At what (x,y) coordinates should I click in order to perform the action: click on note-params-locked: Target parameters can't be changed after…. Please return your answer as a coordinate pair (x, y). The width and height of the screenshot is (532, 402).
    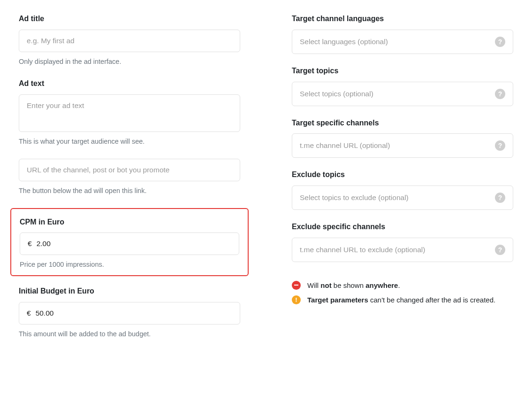
    Looking at the image, I should click on (403, 300).